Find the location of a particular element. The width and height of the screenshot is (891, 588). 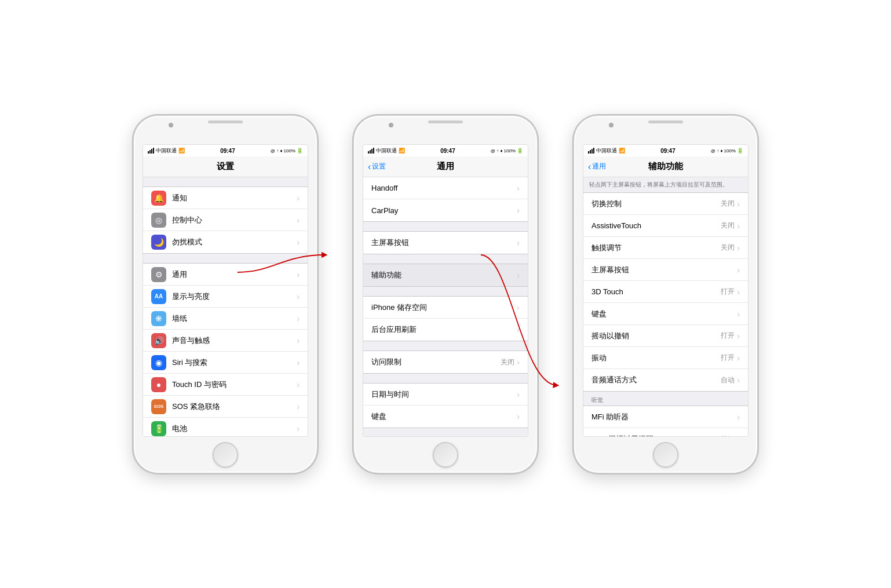

chevron-ledflash: › is located at coordinates (738, 436).